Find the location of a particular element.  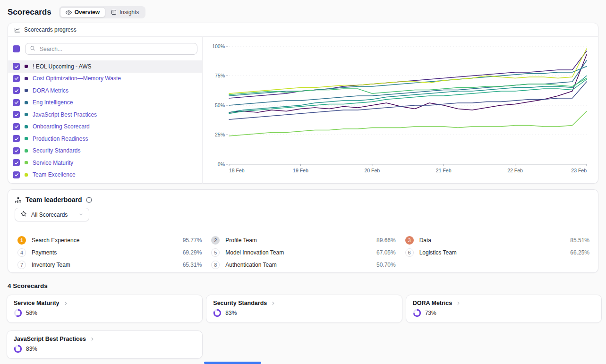

scorecard-filter-row: Security Standards is located at coordinates (105, 151).